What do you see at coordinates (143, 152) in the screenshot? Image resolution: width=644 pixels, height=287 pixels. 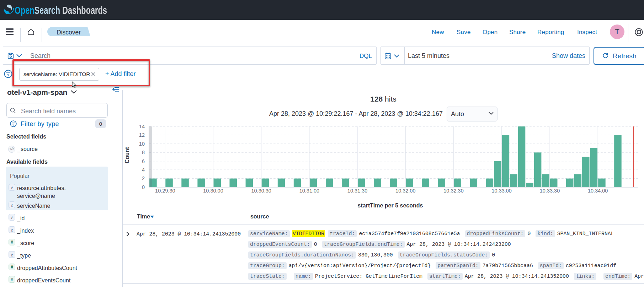 I see `svg-text: 8` at bounding box center [143, 152].